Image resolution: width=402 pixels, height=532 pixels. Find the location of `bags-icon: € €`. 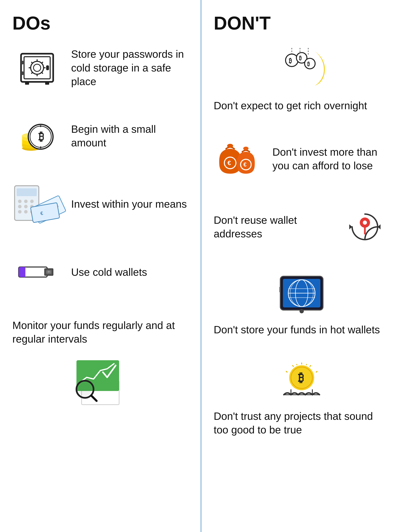

bags-icon: € € is located at coordinates (238, 159).